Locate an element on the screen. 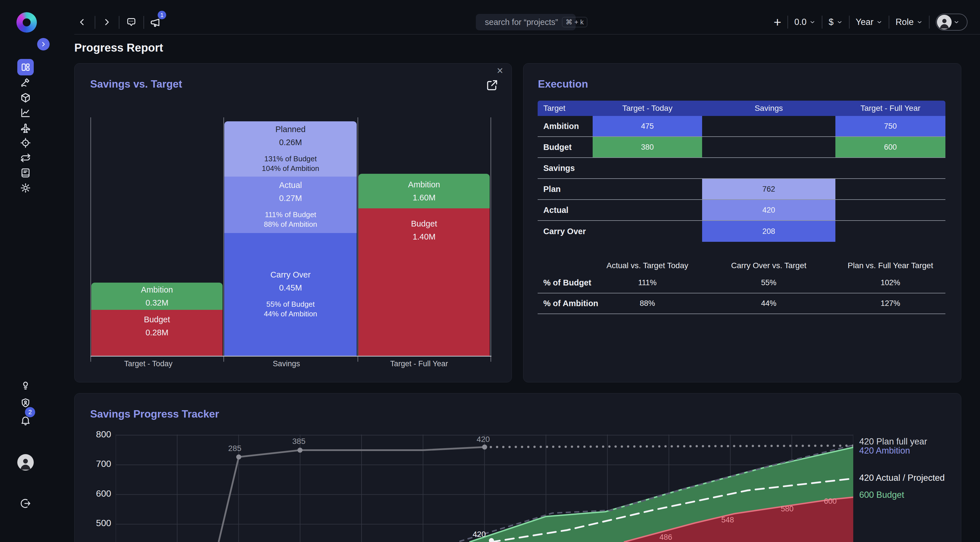 The image size is (980, 542). search-shortcut-badge: ⌘ + k is located at coordinates (574, 22).